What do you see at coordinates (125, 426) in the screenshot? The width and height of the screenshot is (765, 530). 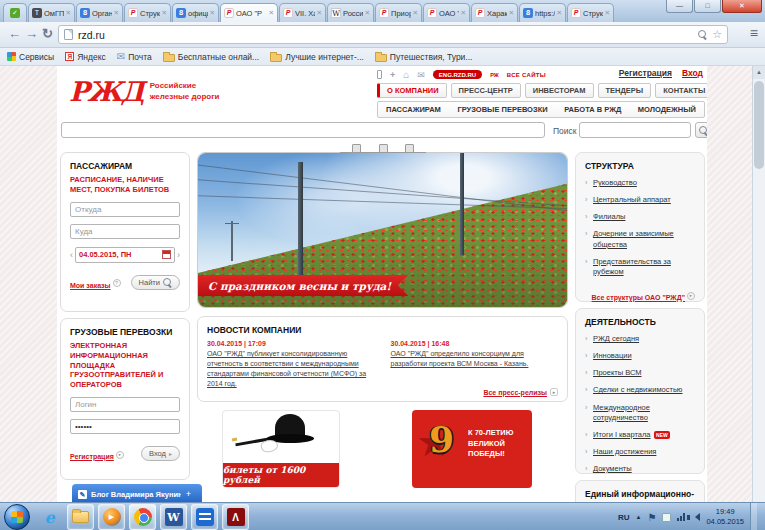 I see `password-input` at bounding box center [125, 426].